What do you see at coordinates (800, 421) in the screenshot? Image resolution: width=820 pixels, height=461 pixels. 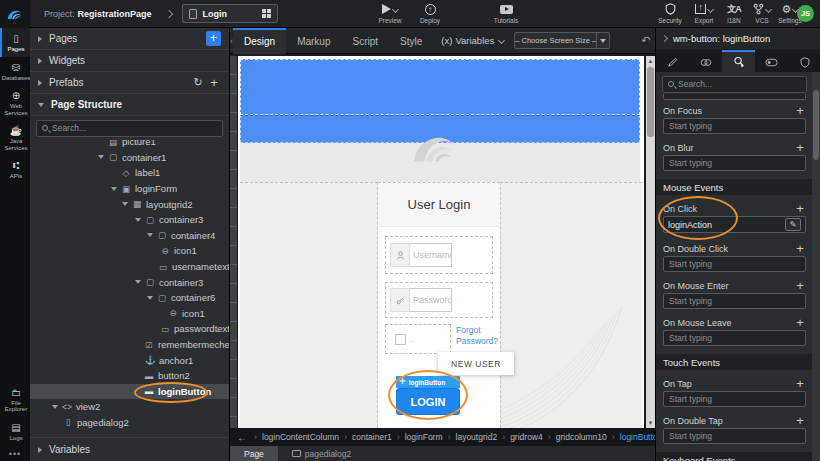 I see `add-on-double-tap-icon` at bounding box center [800, 421].